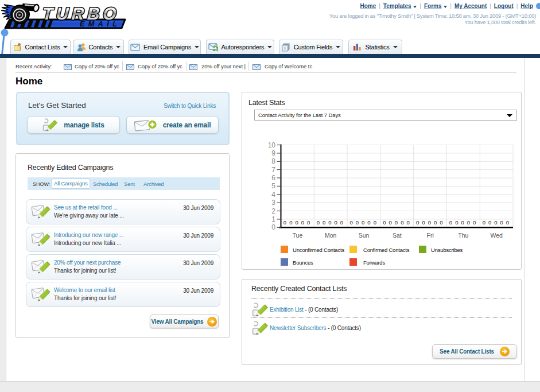 The image size is (540, 392). What do you see at coordinates (364, 235) in the screenshot?
I see `svg-text: Sun` at bounding box center [364, 235].